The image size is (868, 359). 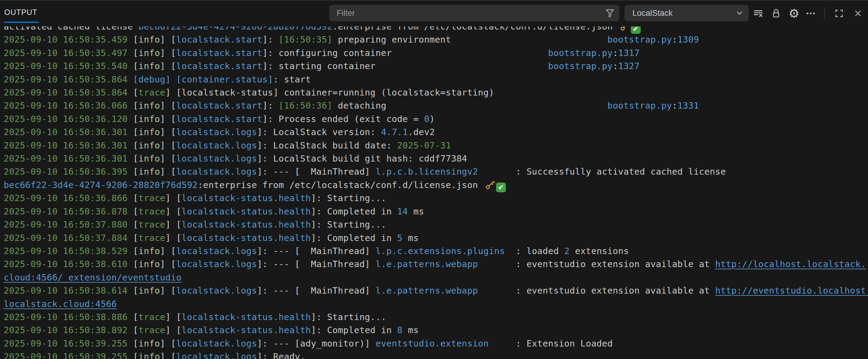 I want to click on channel-select: LocalStack, so click(x=687, y=13).